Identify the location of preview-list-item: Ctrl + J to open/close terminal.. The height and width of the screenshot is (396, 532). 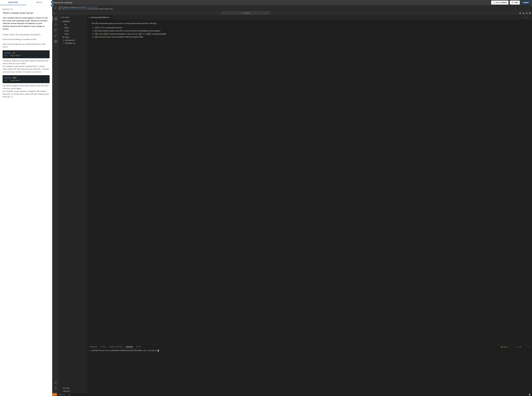
(311, 28).